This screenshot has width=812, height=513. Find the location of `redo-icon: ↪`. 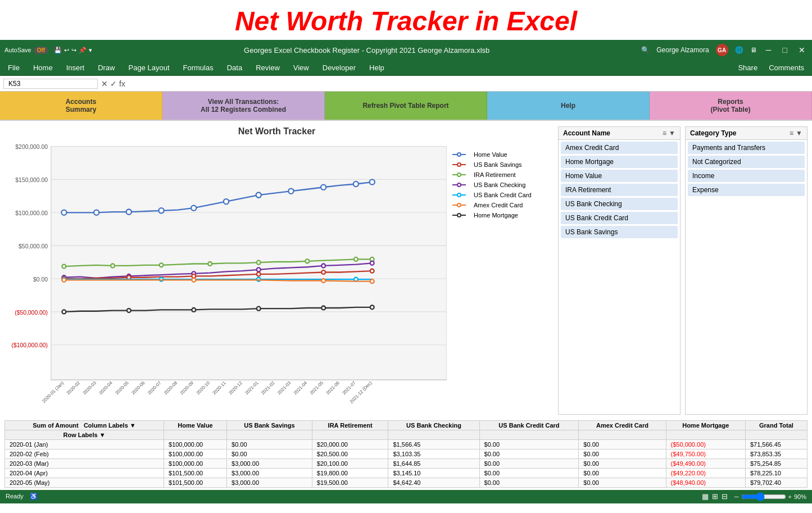

redo-icon: ↪ is located at coordinates (74, 51).